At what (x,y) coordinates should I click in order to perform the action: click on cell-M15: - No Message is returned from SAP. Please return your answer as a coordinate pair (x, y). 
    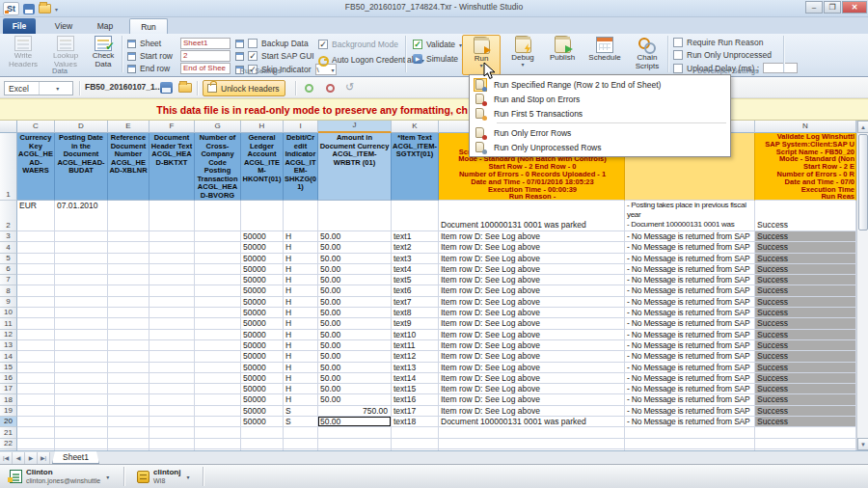
    Looking at the image, I should click on (691, 368).